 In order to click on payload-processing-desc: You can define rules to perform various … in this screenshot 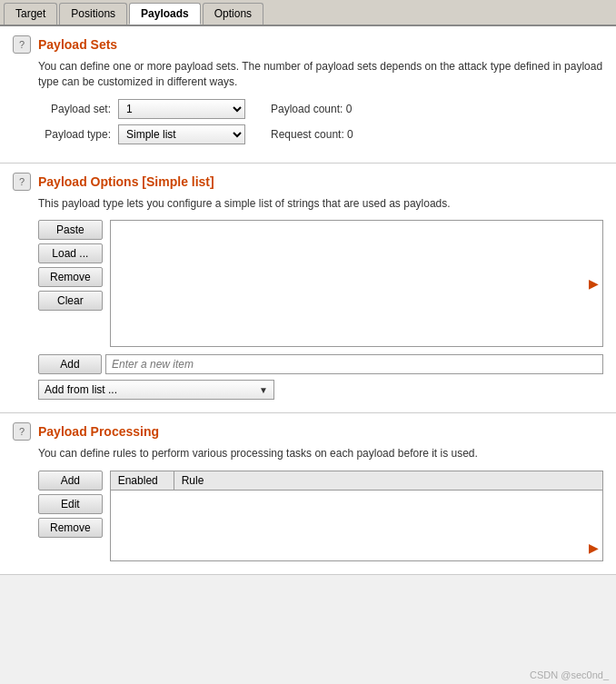, I will do `click(321, 454)`.